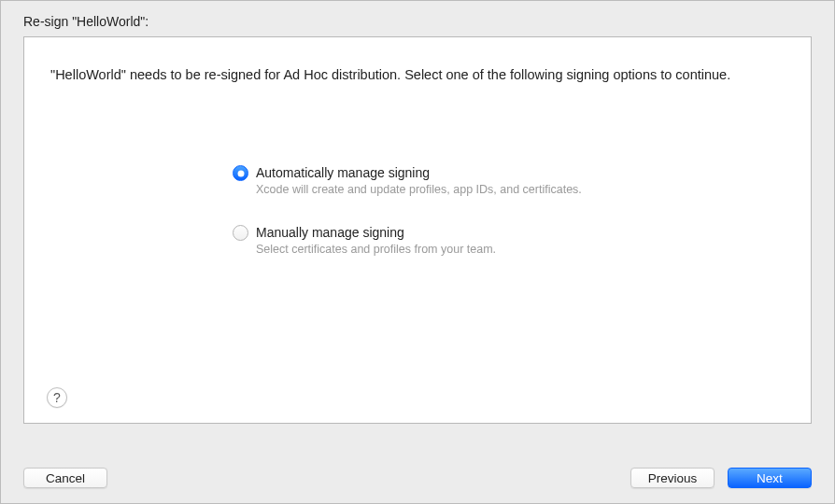 The width and height of the screenshot is (835, 504). Describe the element at coordinates (770, 478) in the screenshot. I see `next-button: Next` at that location.